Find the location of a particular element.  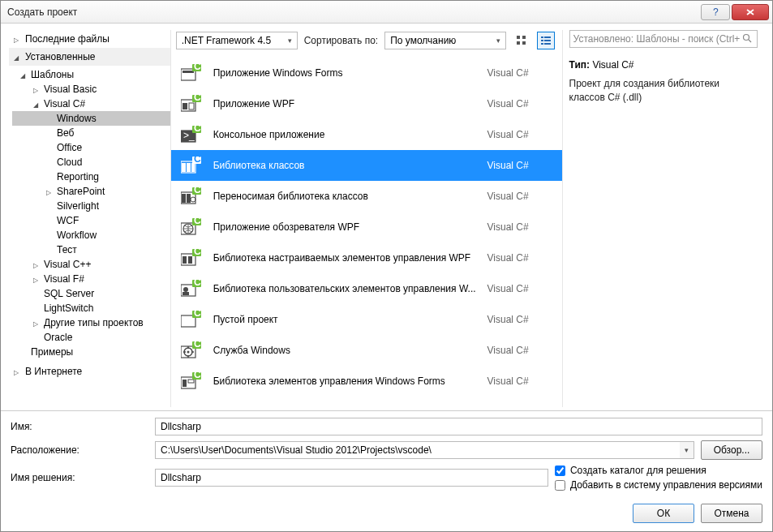

search-input: Установлено: Шаблоны - поиск (Ctrl+ is located at coordinates (663, 39).